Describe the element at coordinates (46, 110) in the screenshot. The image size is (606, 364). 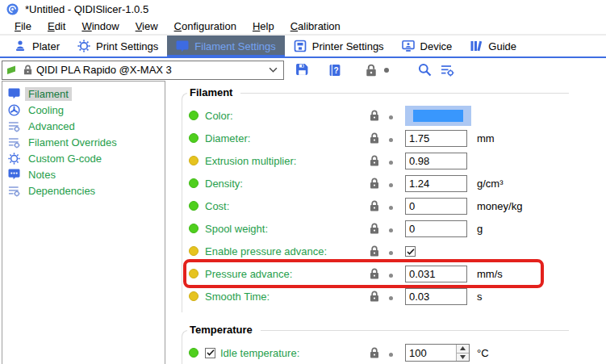
I see `sidebar-item-label: Cooling` at that location.